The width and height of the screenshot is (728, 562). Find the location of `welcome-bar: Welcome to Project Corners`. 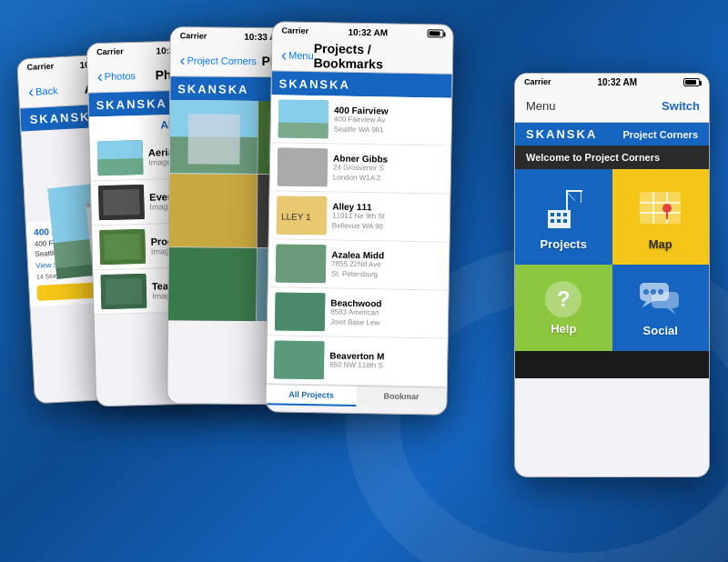

welcome-bar: Welcome to Project Corners is located at coordinates (612, 157).